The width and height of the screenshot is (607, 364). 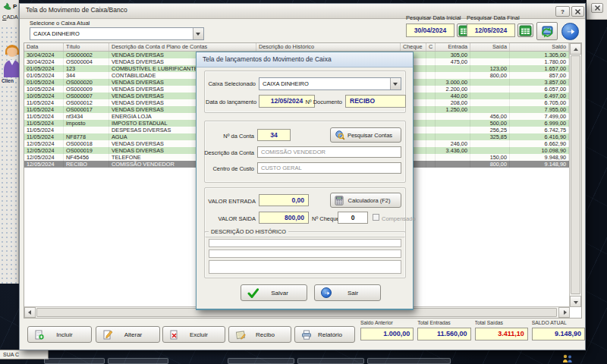 What do you see at coordinates (453, 47) in the screenshot?
I see `column-header-entrada: Entrada` at bounding box center [453, 47].